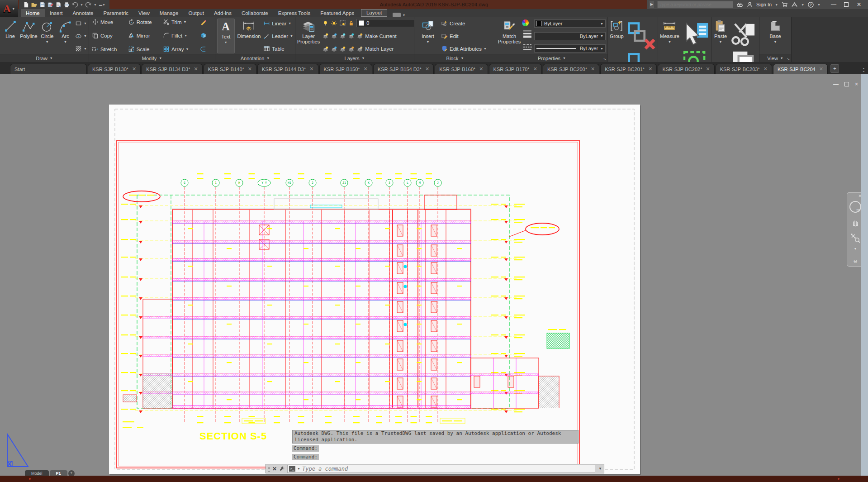  I want to click on recent-commands-icon: ▼, so click(299, 469).